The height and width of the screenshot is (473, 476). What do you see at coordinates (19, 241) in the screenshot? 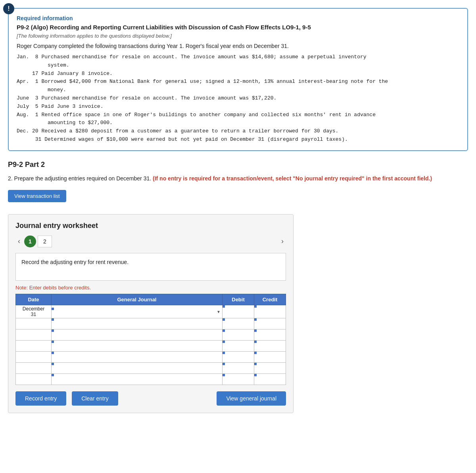
I see `tab-prev-button: ‹` at bounding box center [19, 241].